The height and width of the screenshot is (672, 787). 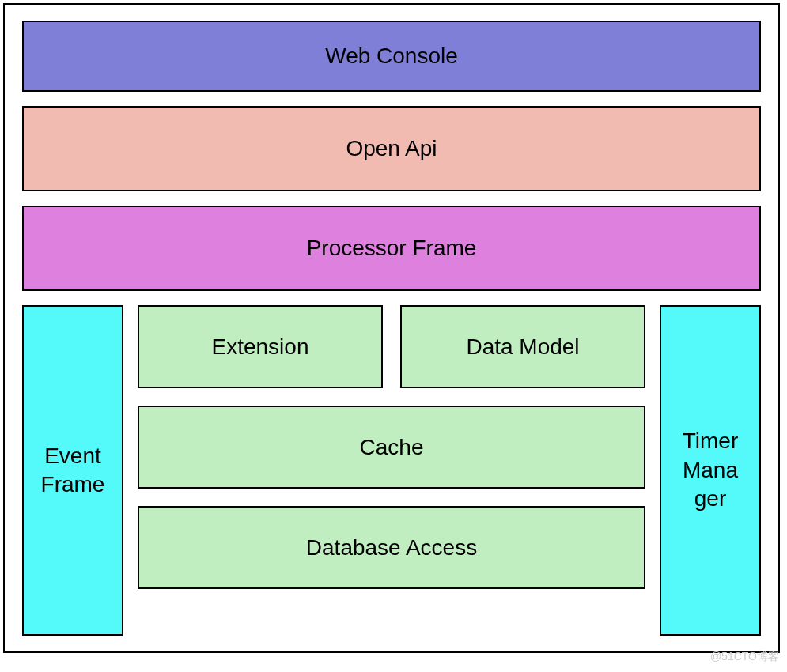 I want to click on processor-frame-label: Processor Frame, so click(x=392, y=248).